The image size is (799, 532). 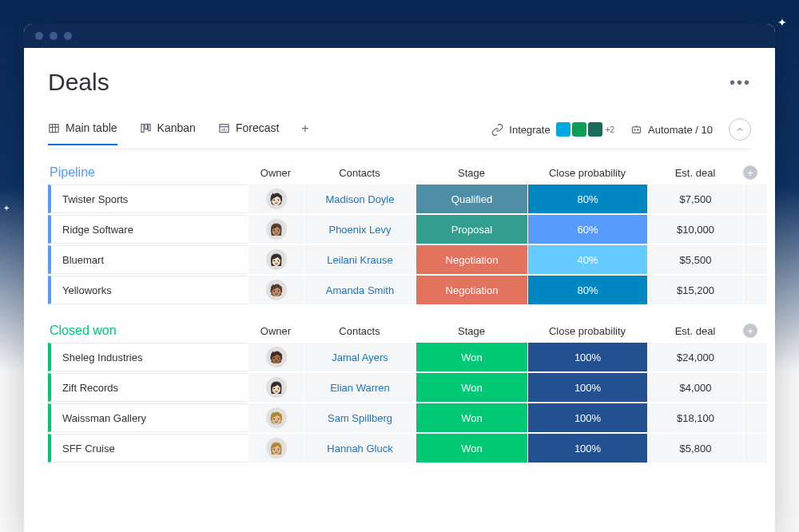 What do you see at coordinates (276, 290) in the screenshot?
I see `owner-cell: 🧑🏽` at bounding box center [276, 290].